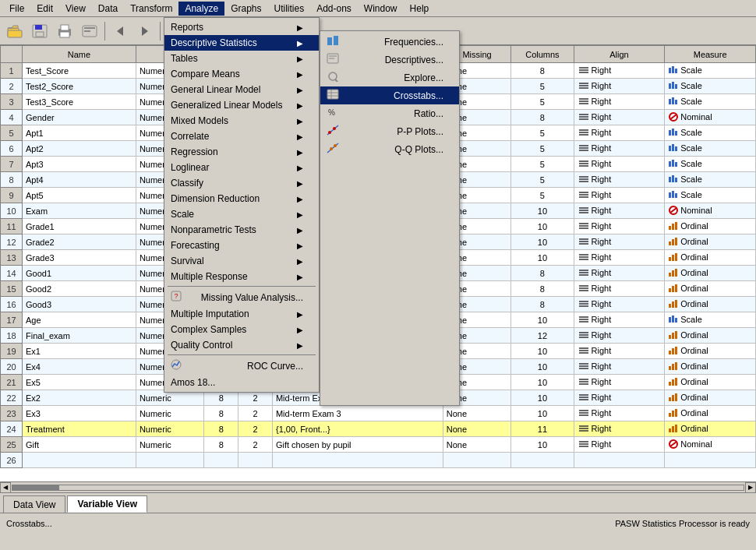  What do you see at coordinates (242, 152) in the screenshot?
I see `analyze-regression: Regression▶` at bounding box center [242, 152].